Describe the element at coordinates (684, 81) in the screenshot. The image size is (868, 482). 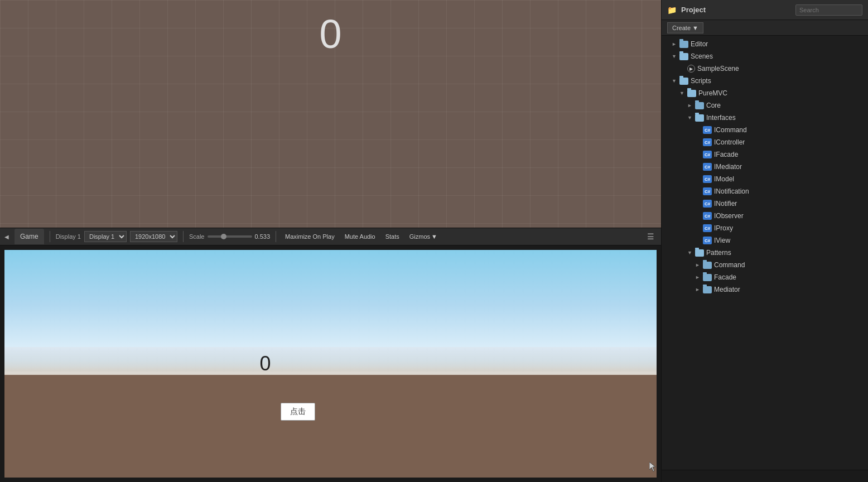
I see `folder-icon-scripts` at that location.